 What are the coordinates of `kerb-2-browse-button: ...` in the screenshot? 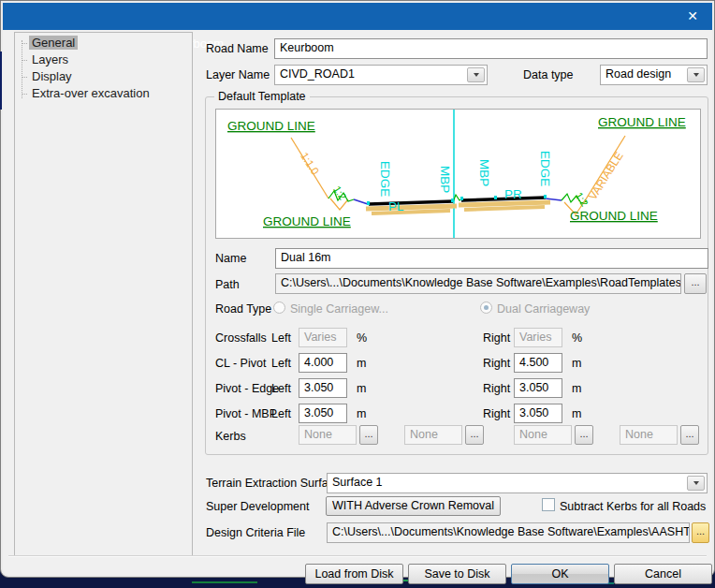 It's located at (474, 434).